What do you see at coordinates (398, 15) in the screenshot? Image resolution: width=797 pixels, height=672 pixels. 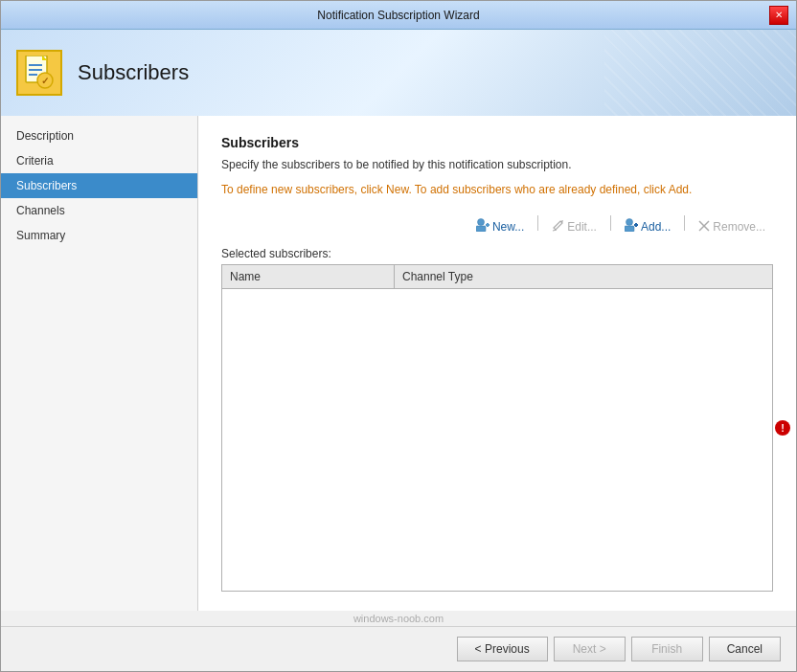 I see `window-title: Notification Subscription Wizard` at bounding box center [398, 15].